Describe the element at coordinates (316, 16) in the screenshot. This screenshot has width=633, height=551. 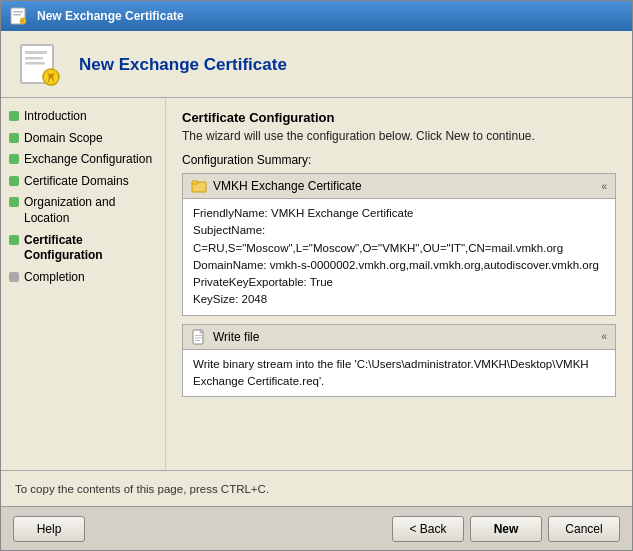
I see `title-bar: New Exchange Certificate` at that location.